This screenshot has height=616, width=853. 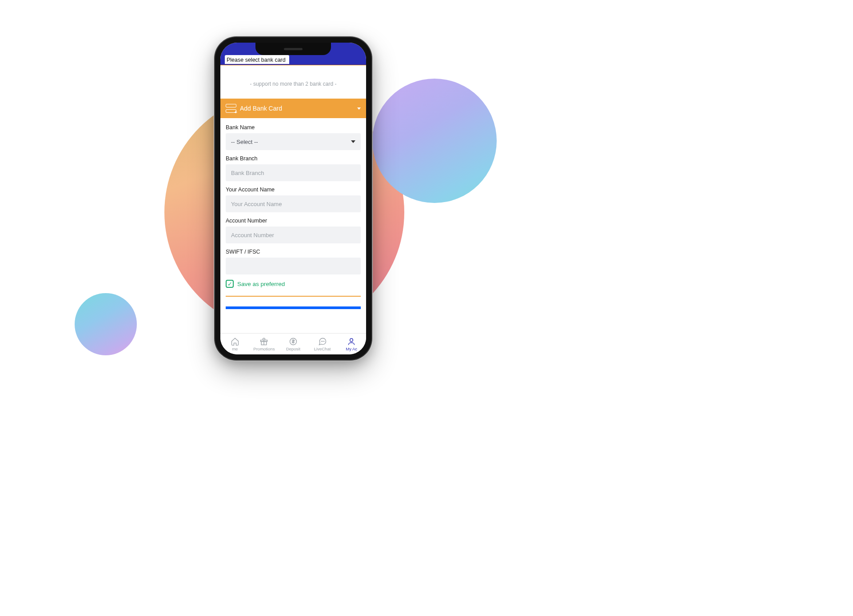 I want to click on chat-icon, so click(x=323, y=342).